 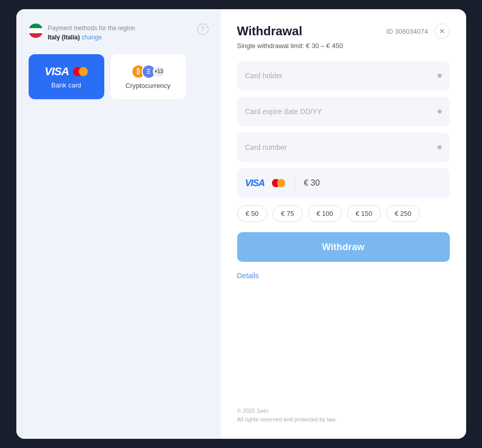 What do you see at coordinates (343, 76) in the screenshot?
I see `card-holder-field: Card holder` at bounding box center [343, 76].